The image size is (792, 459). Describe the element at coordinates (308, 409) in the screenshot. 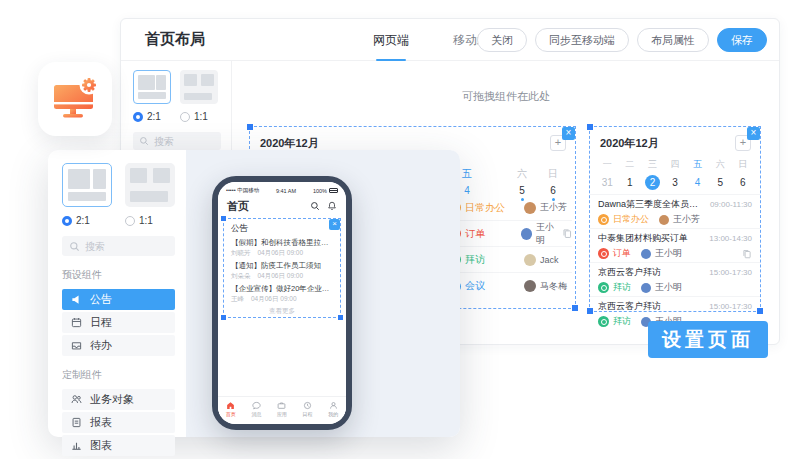

I see `phone-tab-schedule: 日程` at that location.